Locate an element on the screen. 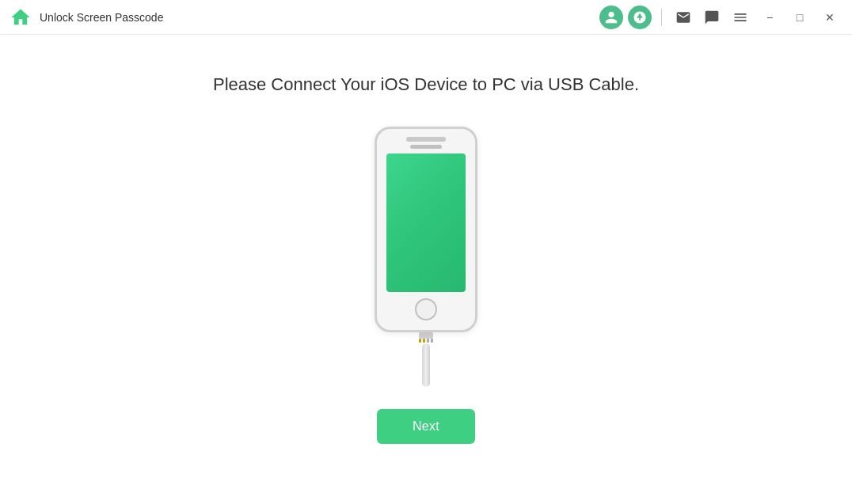 The image size is (852, 504). phone-speaker is located at coordinates (426, 147).